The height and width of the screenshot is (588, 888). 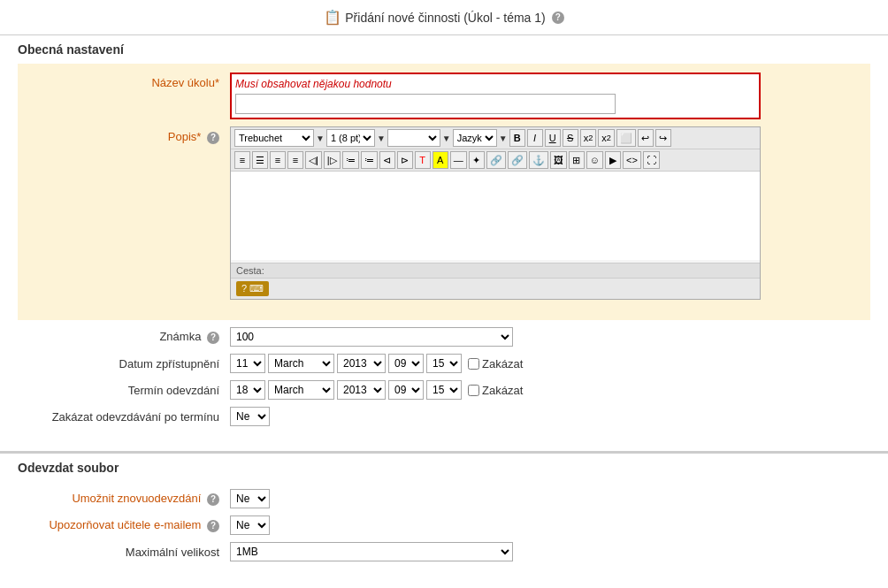 What do you see at coordinates (249, 499) in the screenshot?
I see `resubmit-control: Ne Ano` at bounding box center [249, 499].